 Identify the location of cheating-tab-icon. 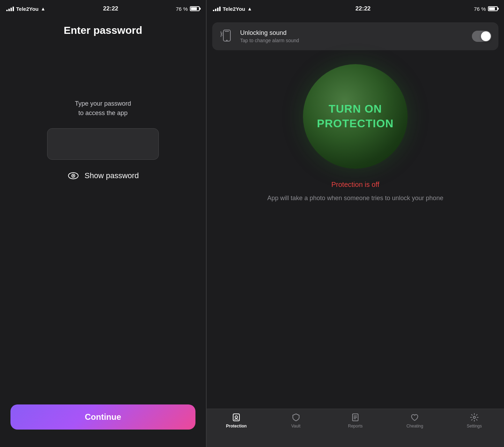
(415, 417).